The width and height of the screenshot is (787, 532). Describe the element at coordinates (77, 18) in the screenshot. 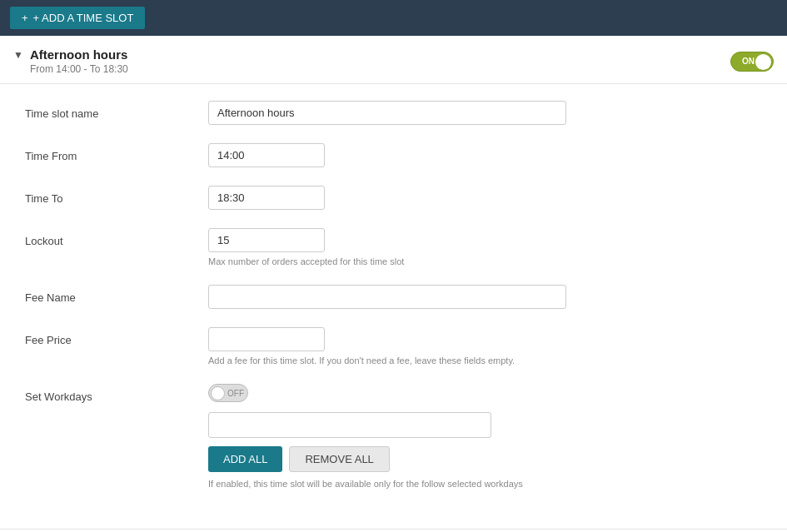

I see `add-time-slot-button: + + ADD A TIME SLOT` at that location.